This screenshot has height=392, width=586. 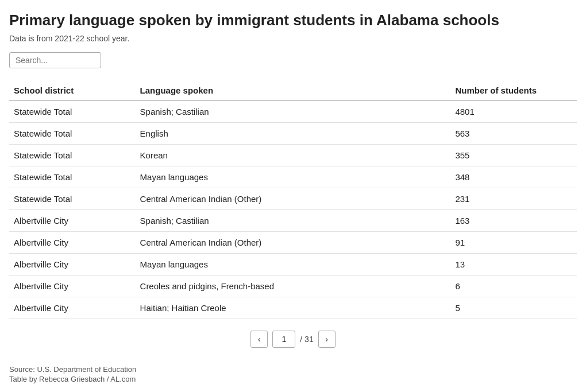 I want to click on cell-count: 4801, so click(x=514, y=111).